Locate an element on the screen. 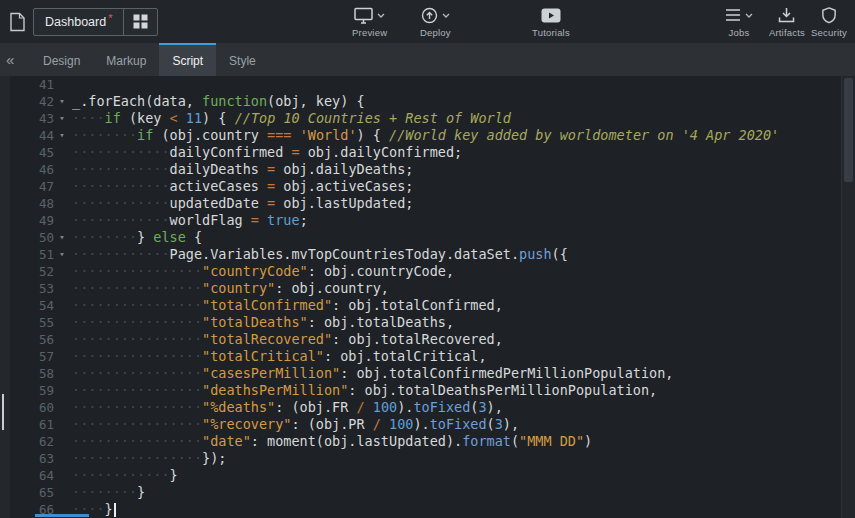  vertical-scrollbar is located at coordinates (848, 297).